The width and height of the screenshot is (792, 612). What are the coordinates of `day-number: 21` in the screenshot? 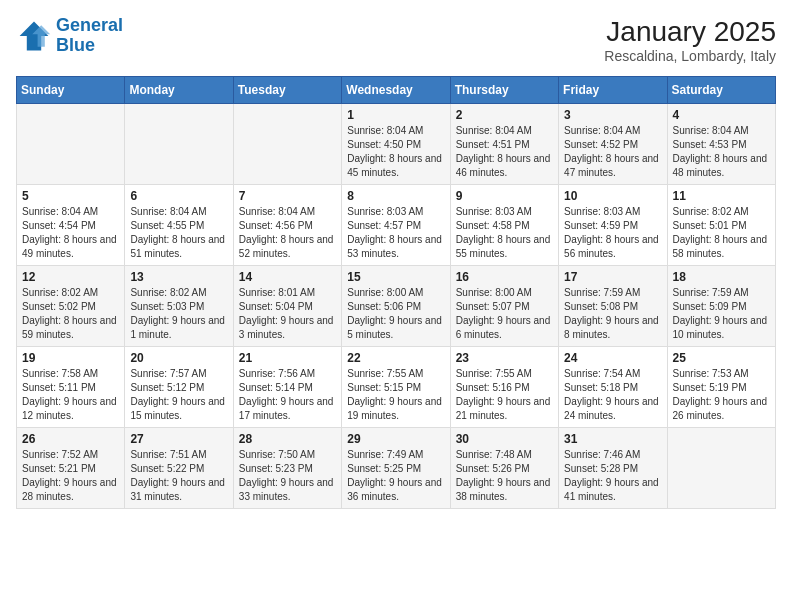 It's located at (288, 358).